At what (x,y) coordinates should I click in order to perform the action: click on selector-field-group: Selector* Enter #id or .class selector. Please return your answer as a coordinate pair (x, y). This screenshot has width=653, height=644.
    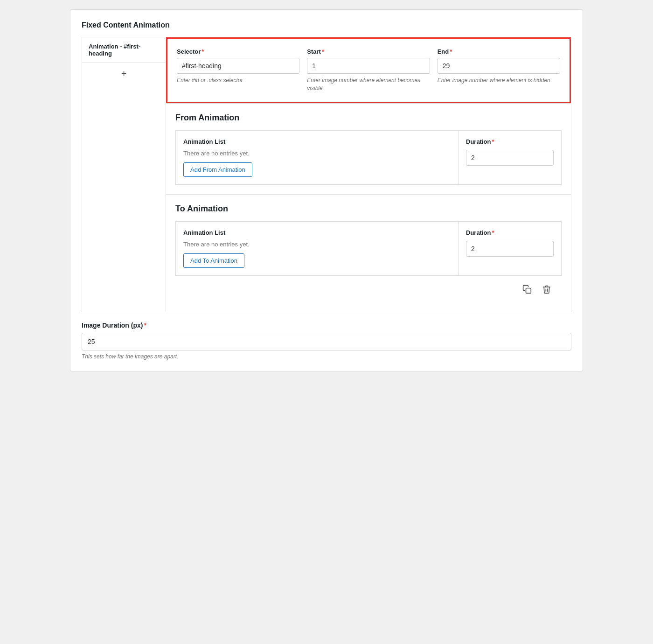
    Looking at the image, I should click on (238, 70).